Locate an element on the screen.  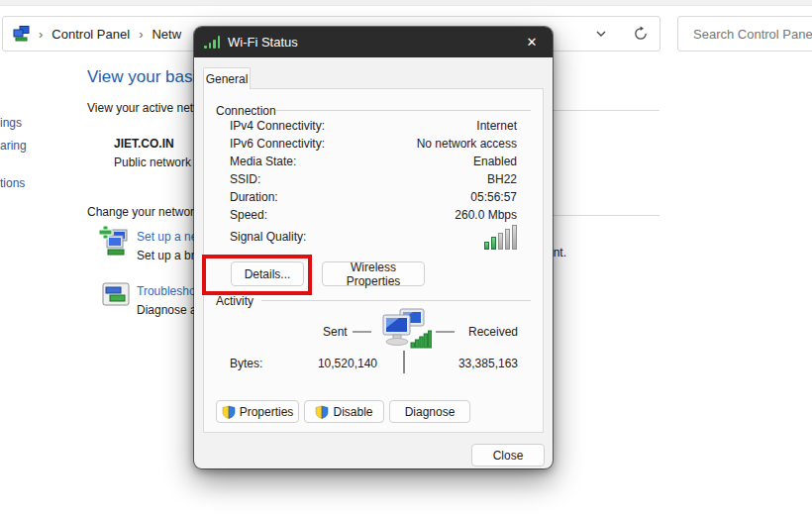
sent-bytes-value: 10,520,140 is located at coordinates (335, 363).